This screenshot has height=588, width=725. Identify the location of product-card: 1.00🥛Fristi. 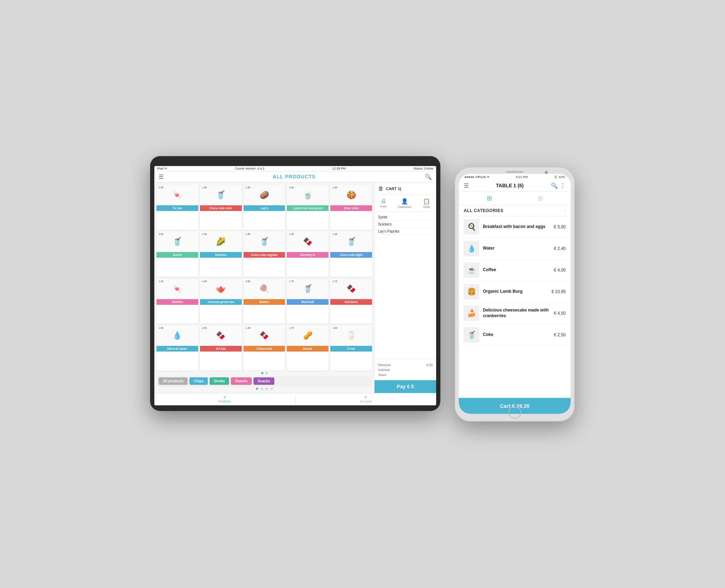
(351, 348).